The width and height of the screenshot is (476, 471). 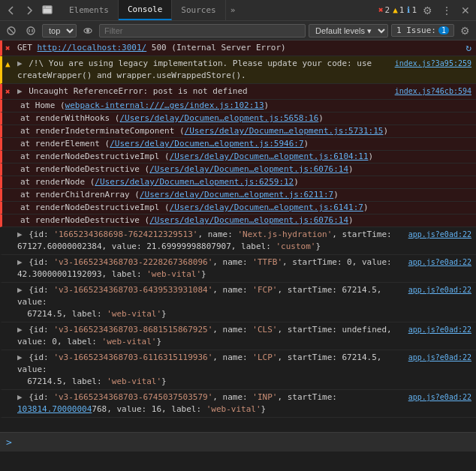 What do you see at coordinates (465, 10) in the screenshot?
I see `close-button: ✕` at bounding box center [465, 10].